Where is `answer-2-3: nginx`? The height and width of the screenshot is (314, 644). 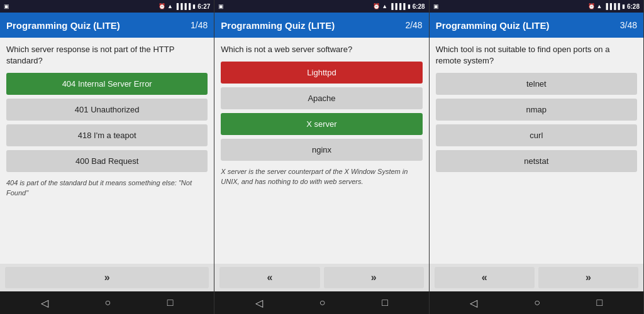
answer-2-3: nginx is located at coordinates (321, 149).